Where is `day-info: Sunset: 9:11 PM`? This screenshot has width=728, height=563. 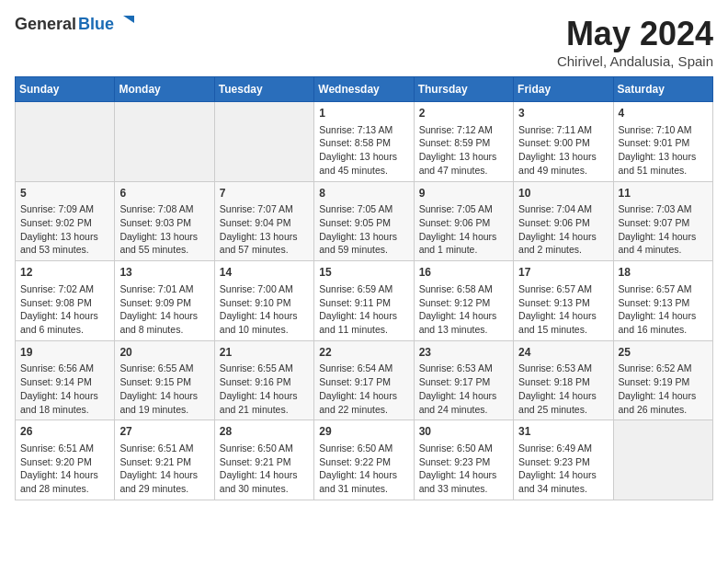 day-info: Sunset: 9:11 PM is located at coordinates (364, 304).